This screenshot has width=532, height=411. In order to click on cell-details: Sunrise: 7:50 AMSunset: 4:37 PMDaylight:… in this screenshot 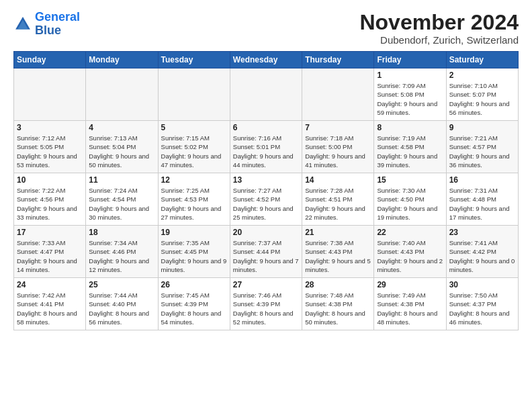, I will do `click(482, 309)`.